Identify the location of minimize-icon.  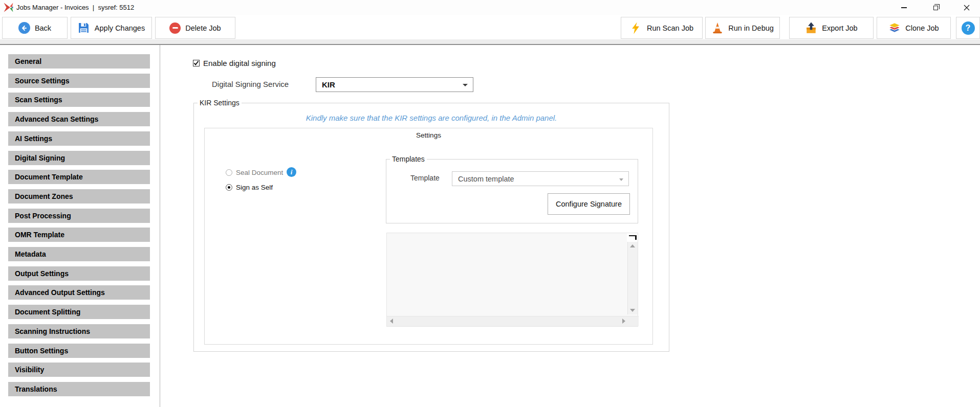
(904, 8).